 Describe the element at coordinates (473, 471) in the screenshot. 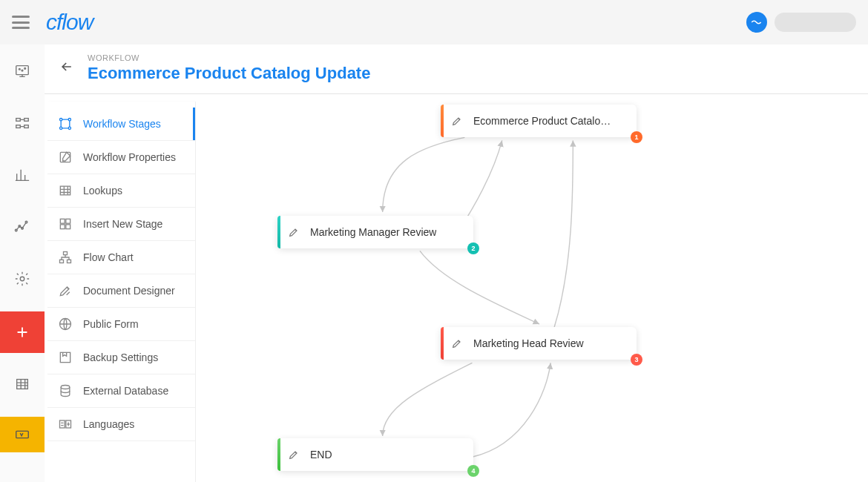

I see `stage-number-badge: 4` at that location.